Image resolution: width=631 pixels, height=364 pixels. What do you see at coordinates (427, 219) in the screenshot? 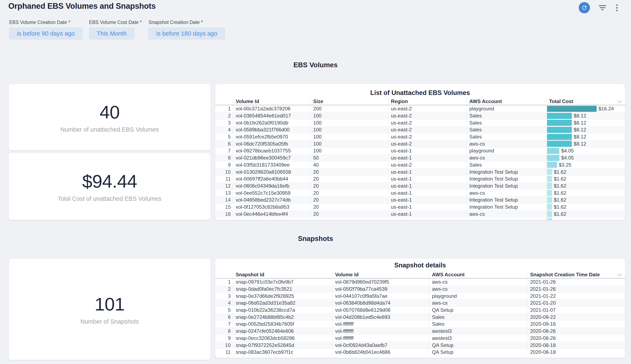
I see `cell-region` at bounding box center [427, 219].